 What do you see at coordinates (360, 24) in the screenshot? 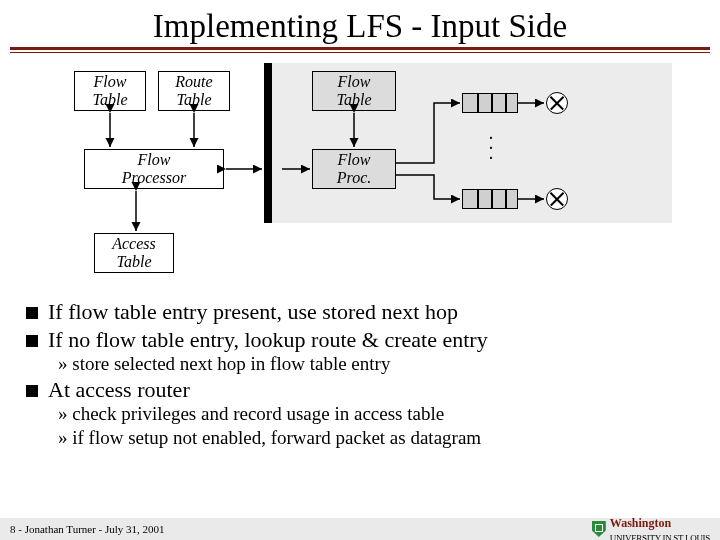
I see `slide-title: Implementing LFS - Input Side` at bounding box center [360, 24].